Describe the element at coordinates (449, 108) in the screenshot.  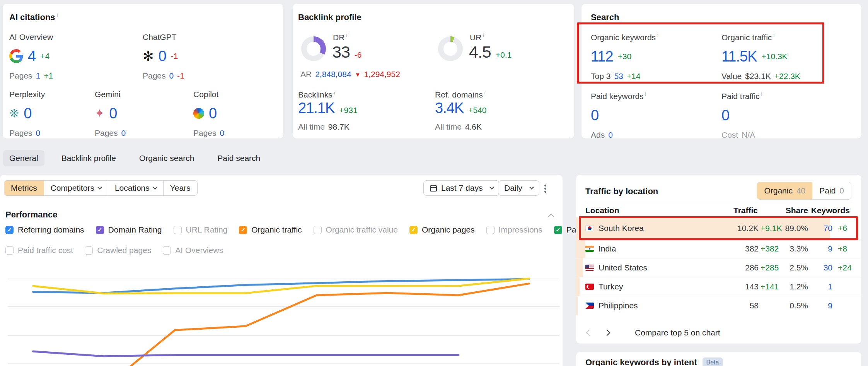
I see `ref-domains-value: 3.4K` at that location.